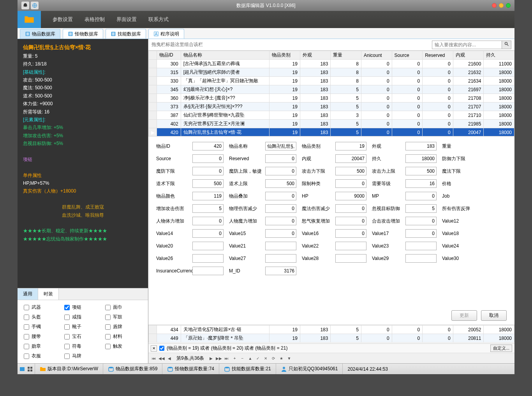 Image resolution: width=532 pixels, height=396 pixels. Describe the element at coordinates (63, 19) in the screenshot. I see `ribbon-tab-params: 参数设置` at that location.